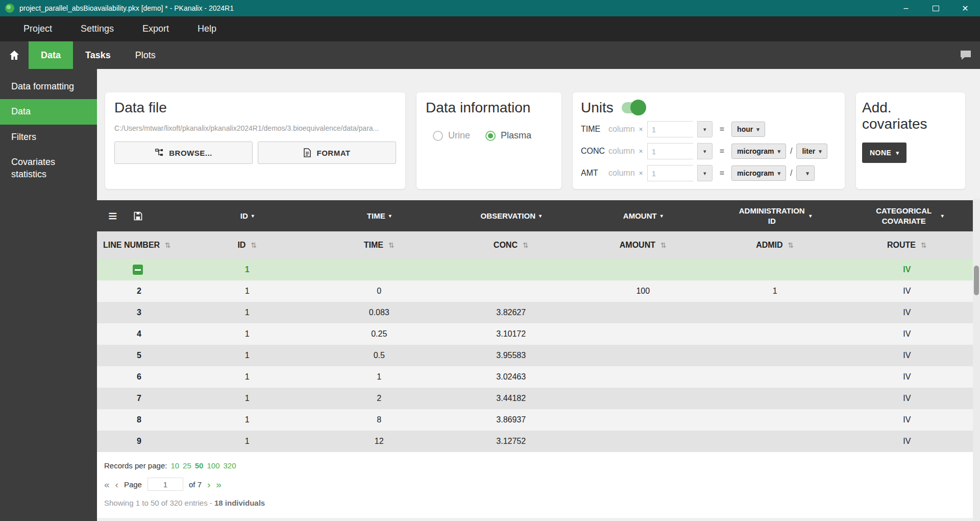 Image resolution: width=980 pixels, height=521 pixels. Describe the element at coordinates (117, 484) in the screenshot. I see `previous-page-icon: ‹` at that location.